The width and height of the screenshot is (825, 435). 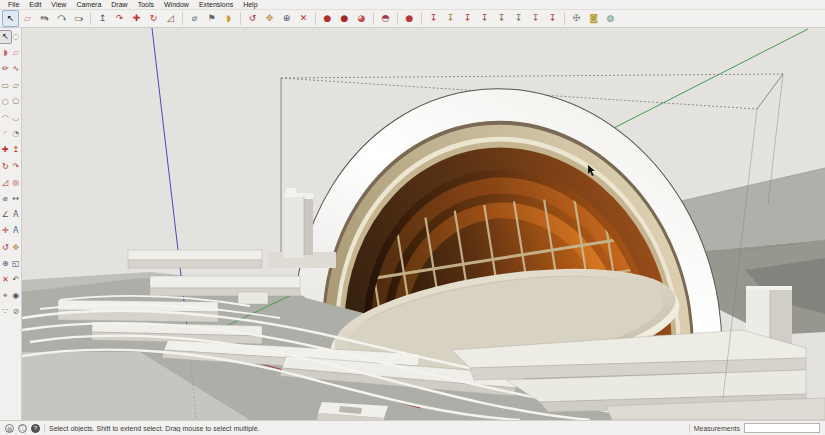 I want to click on shapes-tool-button: ▭▾, so click(x=78, y=18).